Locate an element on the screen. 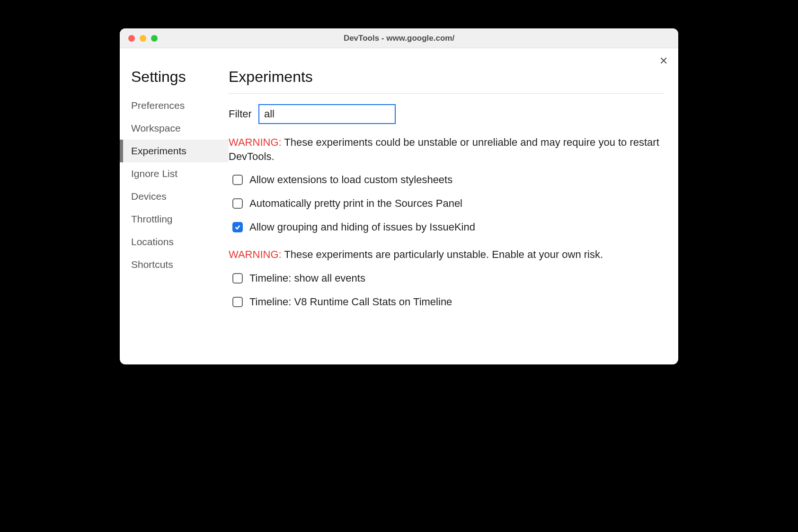 The image size is (798, 532). experiment-label: Timeline: V8 Runtime Call Stats on Timel… is located at coordinates (351, 302).